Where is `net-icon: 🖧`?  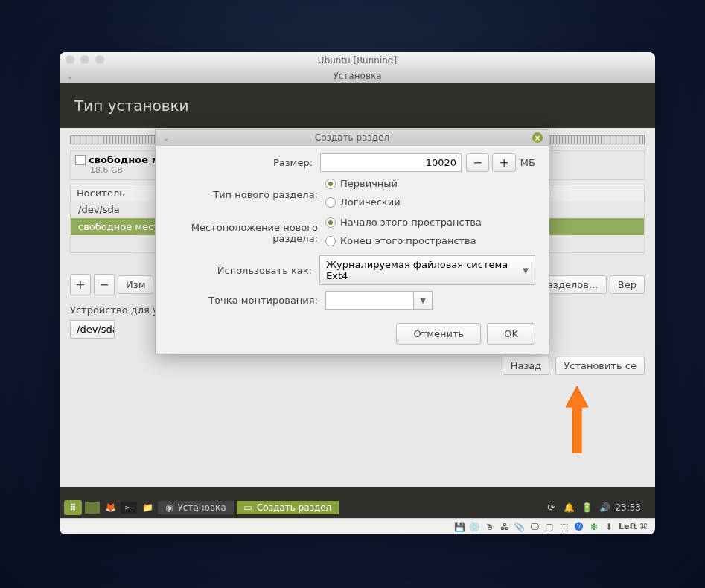 net-icon: 🖧 is located at coordinates (505, 527).